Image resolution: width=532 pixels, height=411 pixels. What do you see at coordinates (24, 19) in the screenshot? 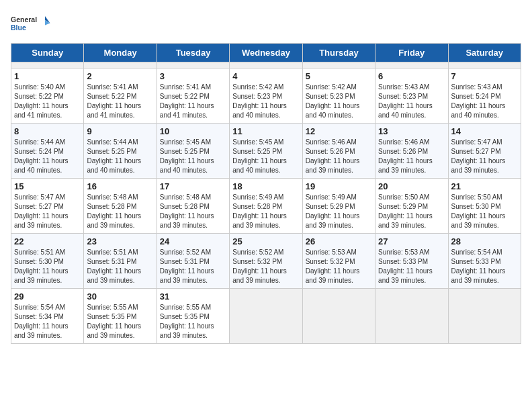
I see `svg-text: General` at bounding box center [24, 19].